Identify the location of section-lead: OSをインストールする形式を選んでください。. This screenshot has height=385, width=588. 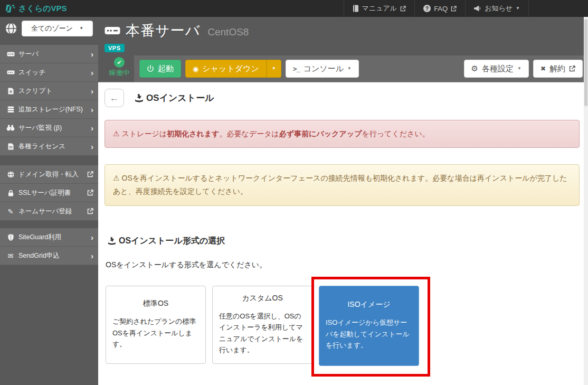
(343, 265).